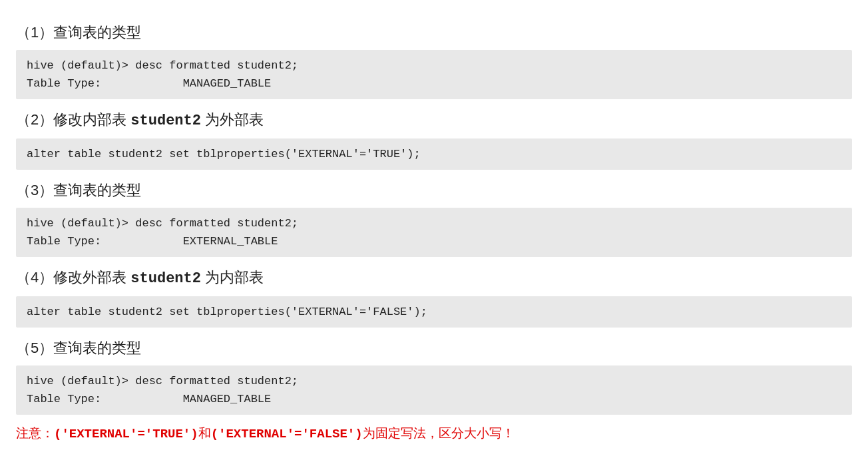 This screenshot has width=868, height=474. What do you see at coordinates (434, 349) in the screenshot?
I see `section-5-heading: （5）查询表的类型` at bounding box center [434, 349].